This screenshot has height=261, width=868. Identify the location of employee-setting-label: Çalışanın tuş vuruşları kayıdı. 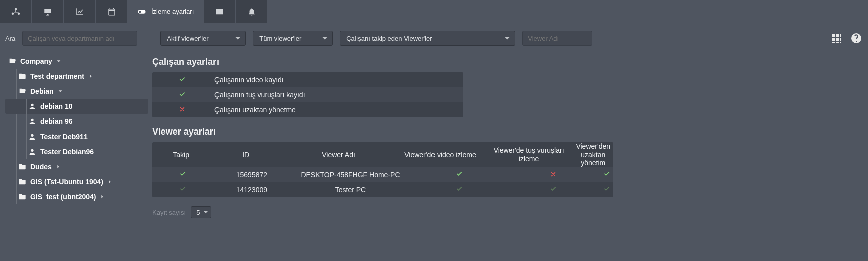
(338, 95).